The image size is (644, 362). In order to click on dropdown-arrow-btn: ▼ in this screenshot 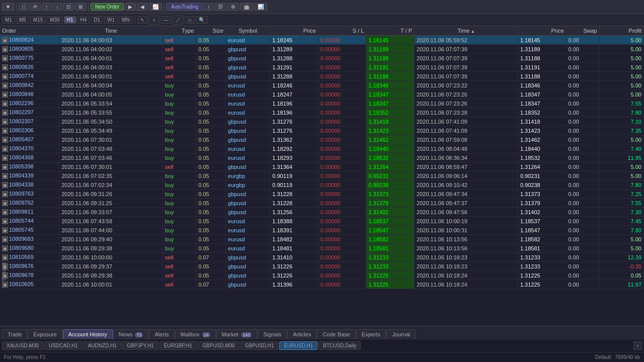, I will do `click(8, 7)`.